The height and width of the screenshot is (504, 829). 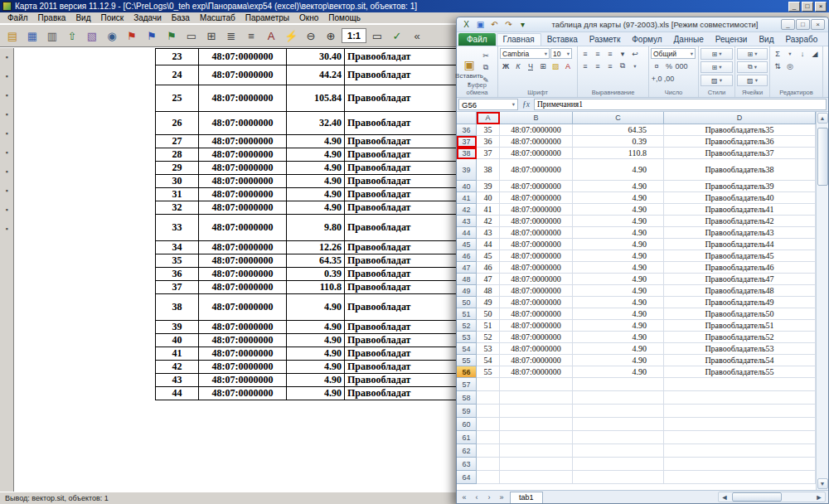 What do you see at coordinates (397, 36) in the screenshot?
I see `check-icon: ✓` at bounding box center [397, 36].